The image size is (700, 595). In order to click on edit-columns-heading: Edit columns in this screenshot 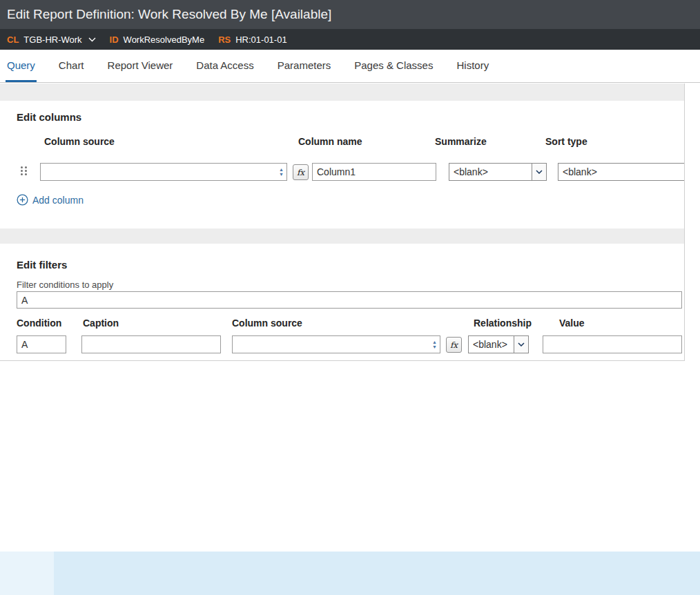, I will do `click(49, 117)`.